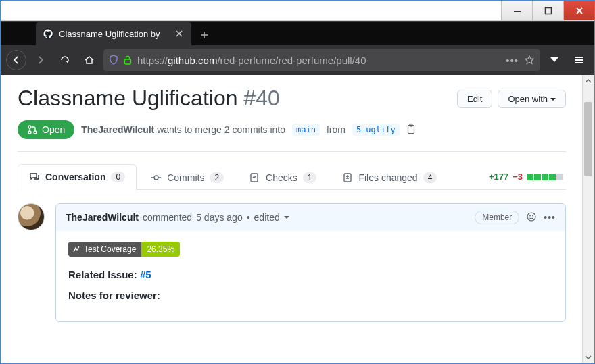  I want to click on back-button, so click(16, 60).